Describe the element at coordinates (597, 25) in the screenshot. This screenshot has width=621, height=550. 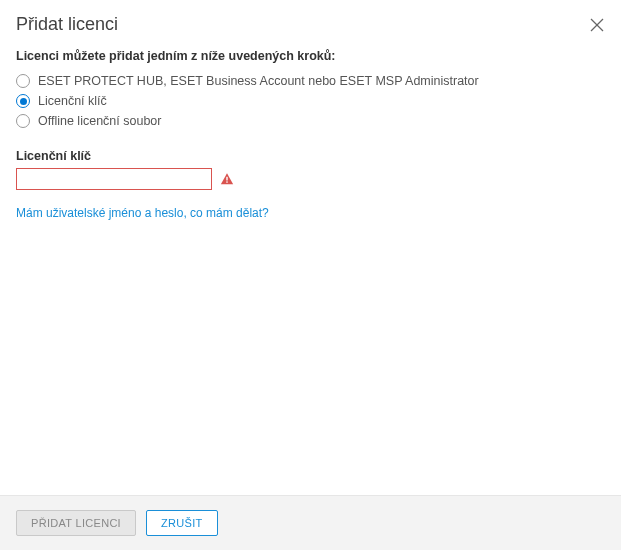
I see `close-button` at that location.